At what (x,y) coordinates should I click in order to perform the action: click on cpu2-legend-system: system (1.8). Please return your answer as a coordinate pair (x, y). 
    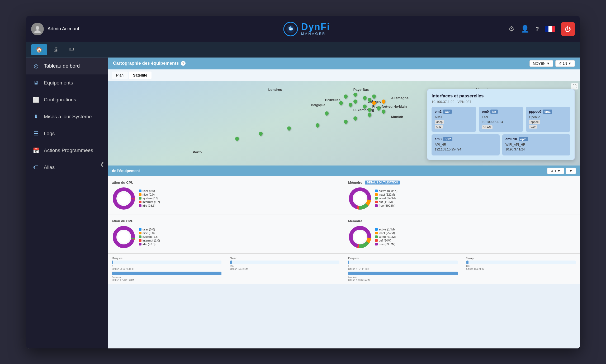
    Looking at the image, I should click on (149, 237).